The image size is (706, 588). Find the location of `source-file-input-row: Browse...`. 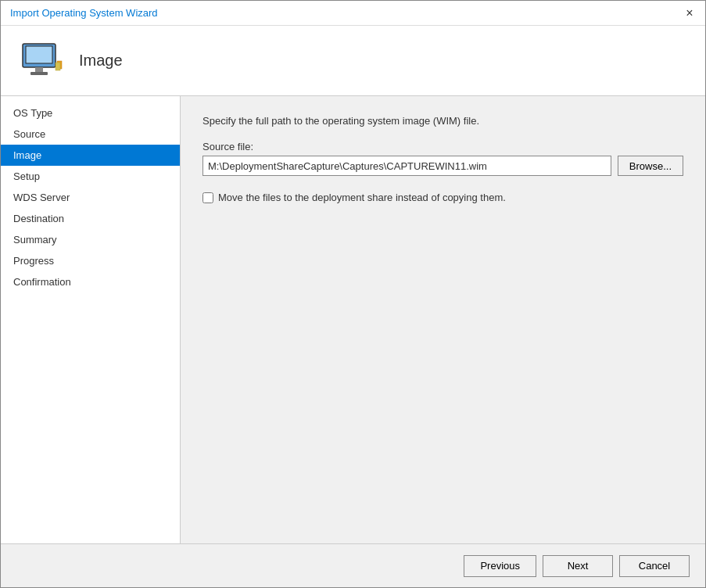

source-file-input-row: Browse... is located at coordinates (443, 166).